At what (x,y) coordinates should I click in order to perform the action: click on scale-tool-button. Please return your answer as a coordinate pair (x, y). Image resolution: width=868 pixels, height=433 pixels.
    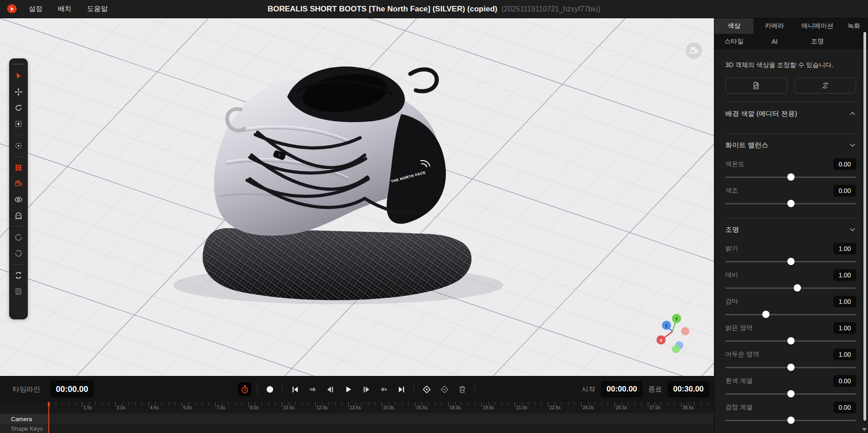
    Looking at the image, I should click on (19, 124).